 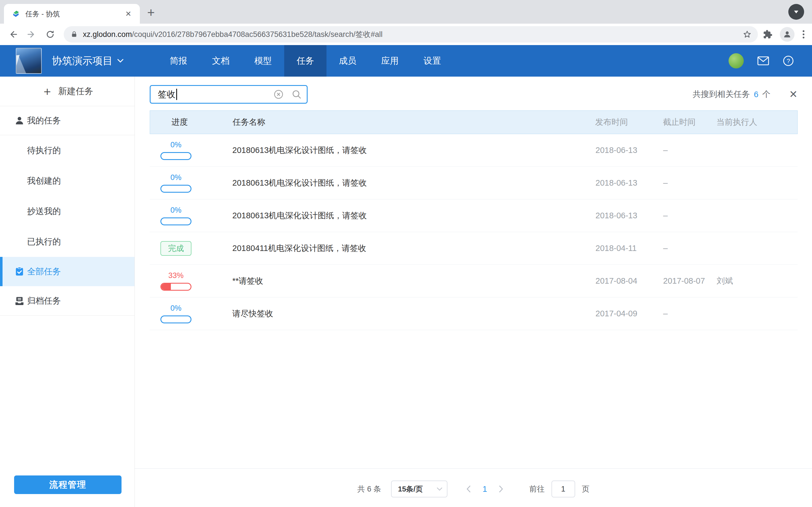 What do you see at coordinates (44, 211) in the screenshot?
I see `sidebar-item-label: 抄送我的` at bounding box center [44, 211].